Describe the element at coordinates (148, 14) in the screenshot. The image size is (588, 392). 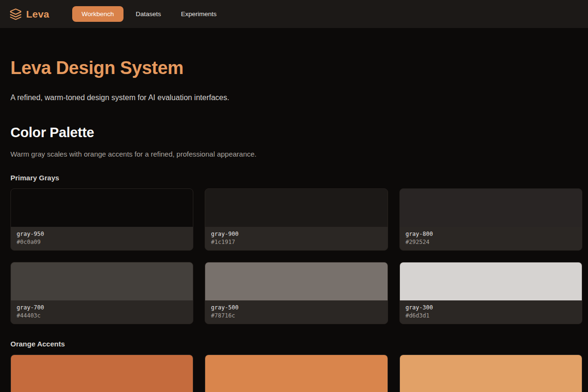
I see `nav-tabs: Workbench Datasets Experiments` at that location.